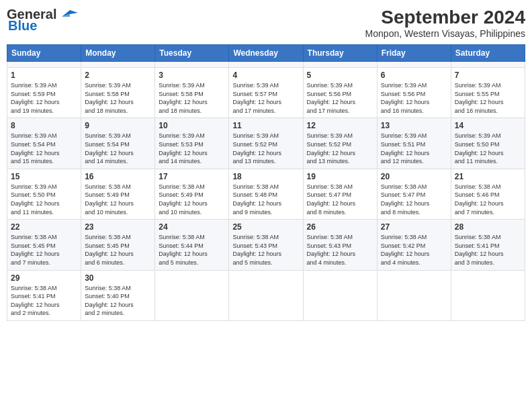 This screenshot has height=411, width=532. Describe the element at coordinates (266, 93) in the screenshot. I see `week-row-1: 1Sunrise: 5:39 AM Sunset: 5:59 PM Daylig…` at that location.